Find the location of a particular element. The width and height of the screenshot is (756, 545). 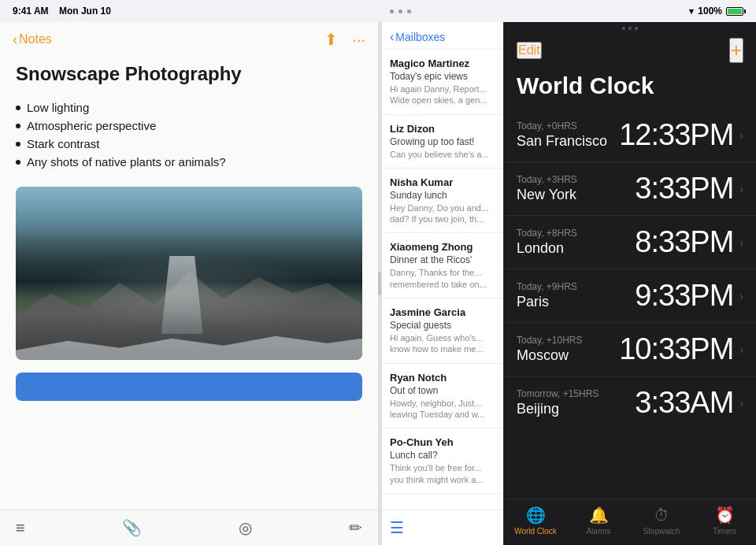

clock-nav: Edit + is located at coordinates (630, 52).